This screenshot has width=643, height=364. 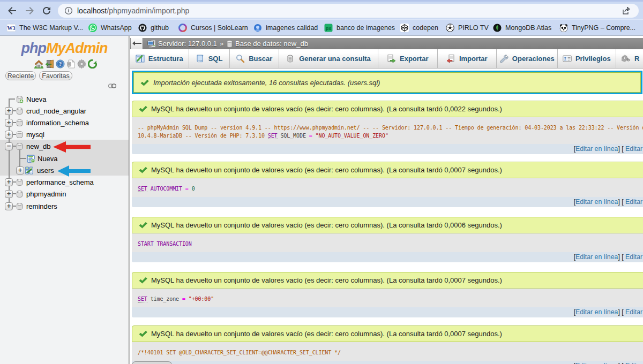 I want to click on page-info-icon, so click(x=69, y=11).